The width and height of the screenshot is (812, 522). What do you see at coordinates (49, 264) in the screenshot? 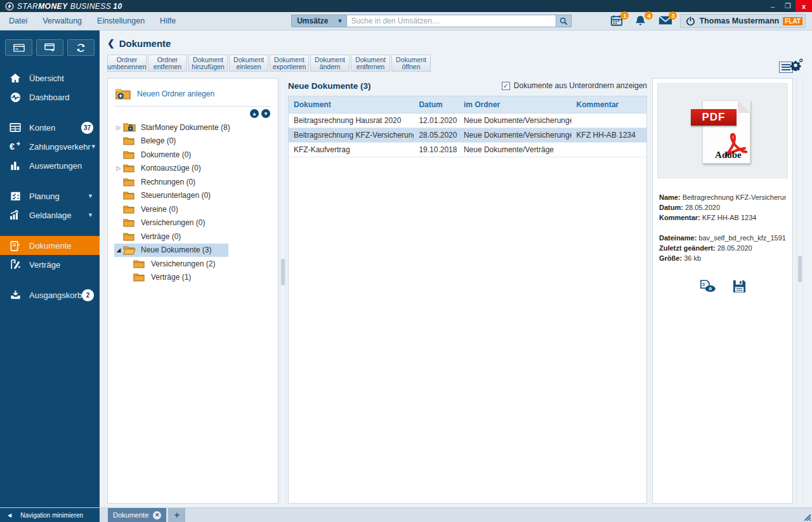
I see `sidebar-item-vertraege: Verträge` at bounding box center [49, 264].